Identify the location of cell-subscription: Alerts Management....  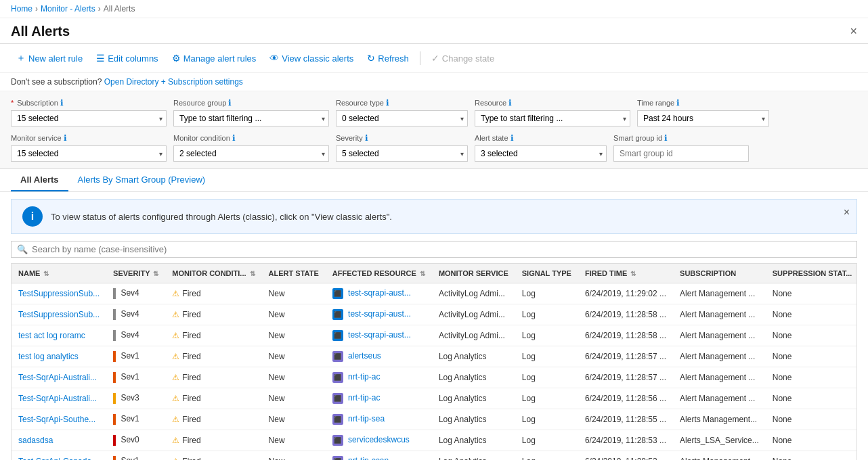
(719, 456).